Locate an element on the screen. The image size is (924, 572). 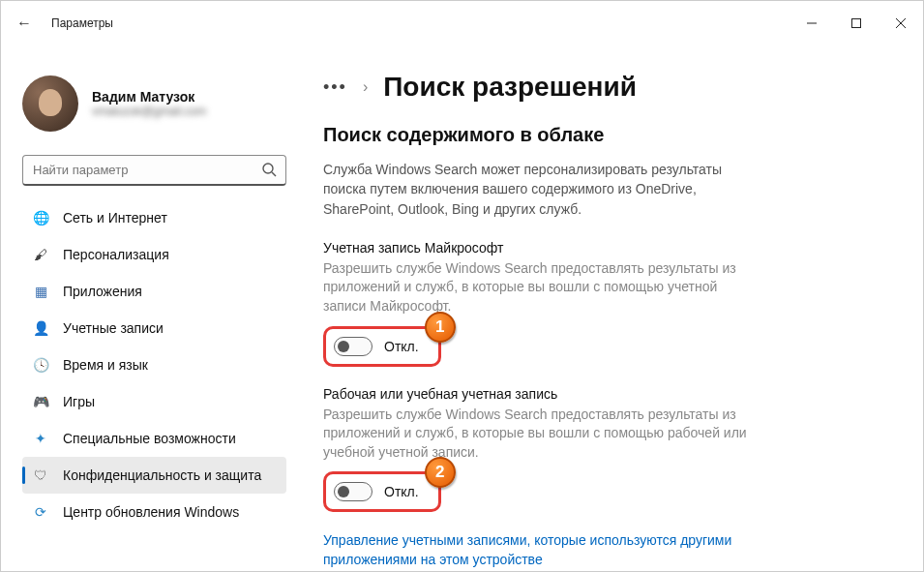
sidebar-item-accounts: 👤Учетные записи is located at coordinates (155, 328).